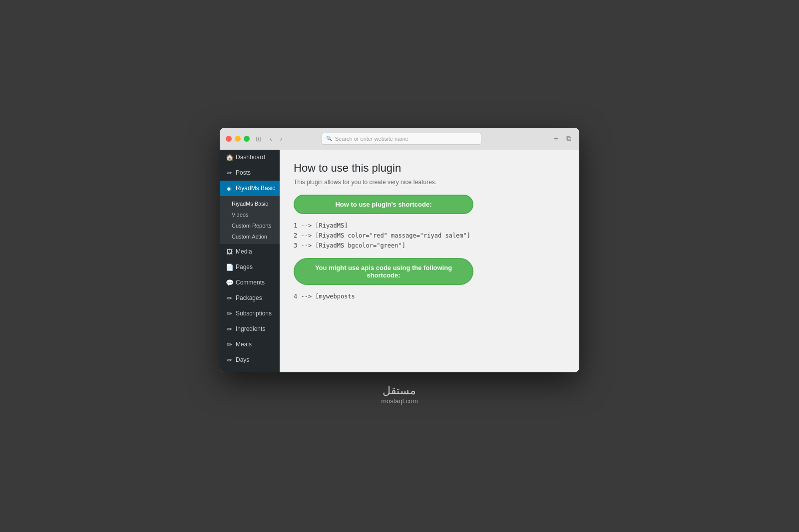 The image size is (799, 532). I want to click on sidebar-item-label: Packages, so click(249, 298).